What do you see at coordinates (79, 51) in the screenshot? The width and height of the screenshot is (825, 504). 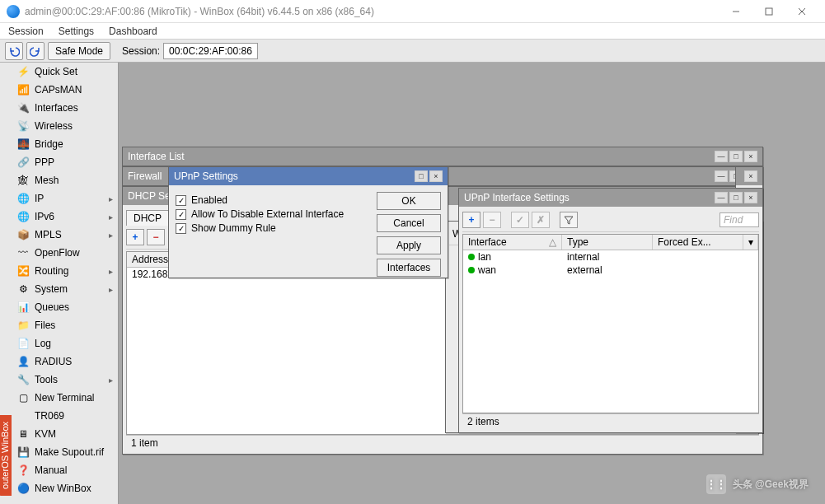 I see `safe-mode-button: Safe Mode` at bounding box center [79, 51].